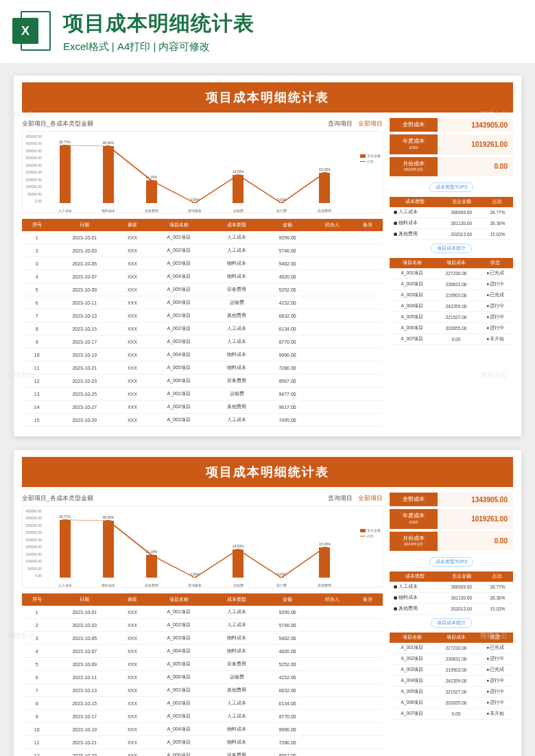  I want to click on table-row: 32023-10-05XXXA_003项目物料成本5402.00, so click(202, 638).